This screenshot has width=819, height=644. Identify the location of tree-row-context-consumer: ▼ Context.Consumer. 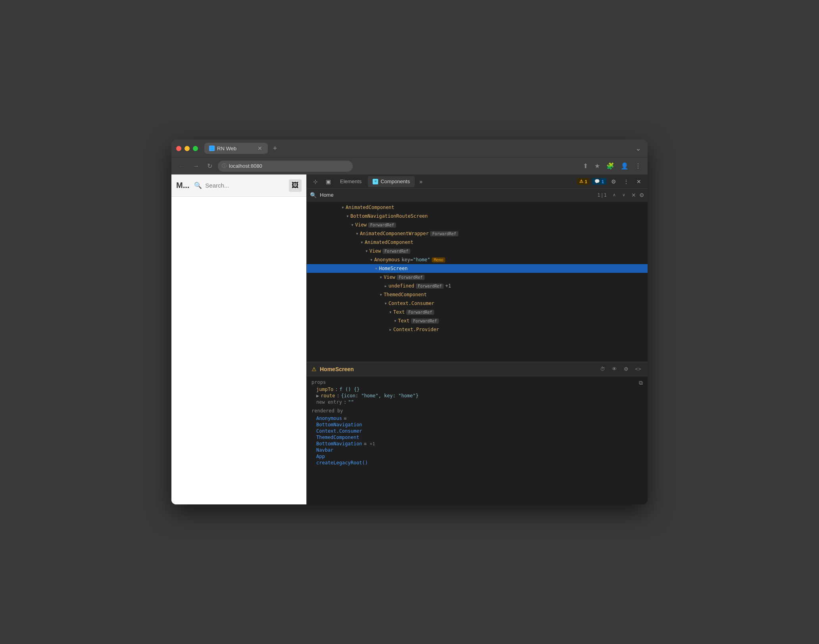
(477, 303).